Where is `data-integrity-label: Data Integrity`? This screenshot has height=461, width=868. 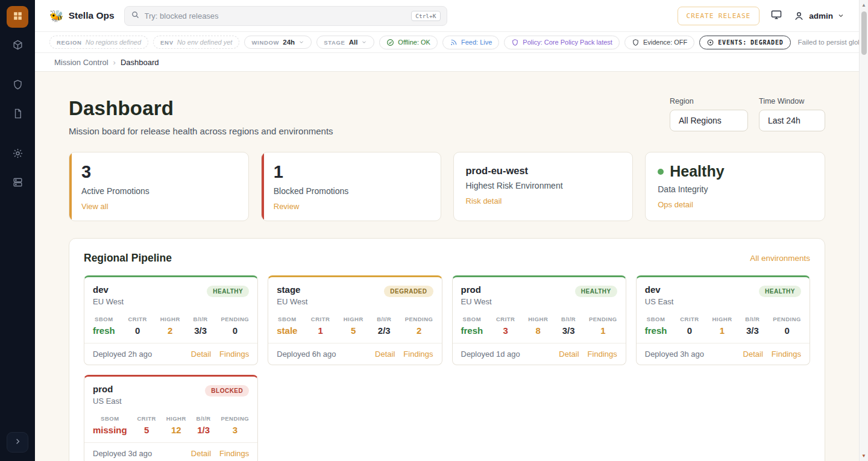
data-integrity-label: Data Integrity is located at coordinates (735, 189).